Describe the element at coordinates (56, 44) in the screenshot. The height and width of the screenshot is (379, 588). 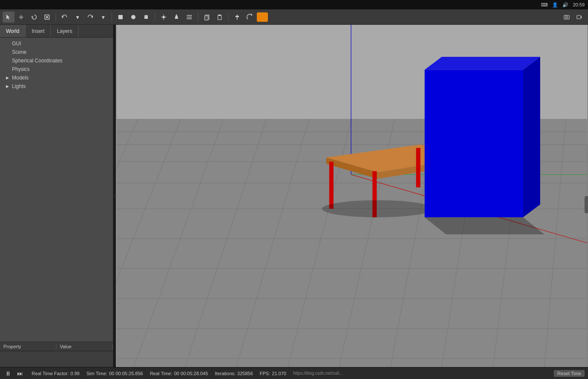
I see `tree-item-gui: GUI` at that location.